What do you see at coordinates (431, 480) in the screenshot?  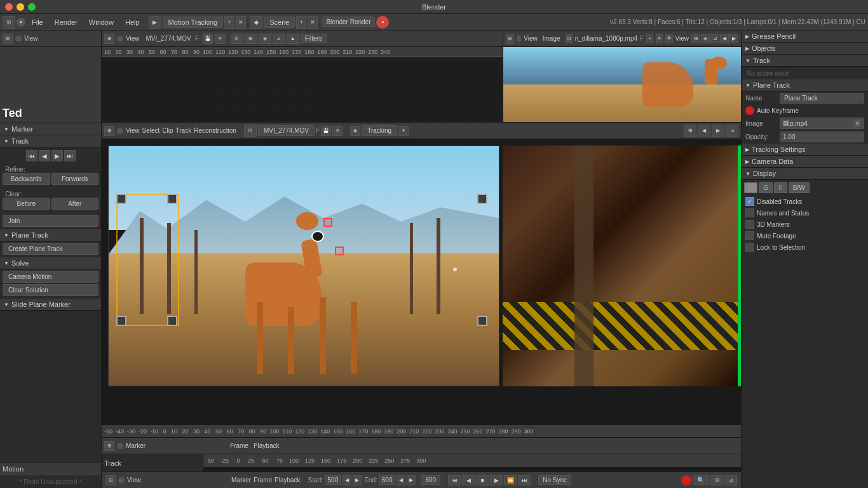 I see `frame-counter: 600` at bounding box center [431, 480].